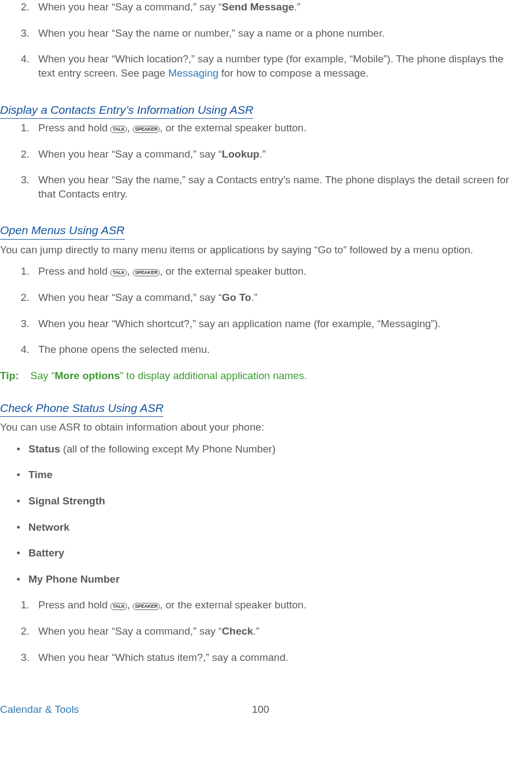 The image size is (532, 761). I want to click on list-item: Status (all of the following except My P…, so click(274, 449).